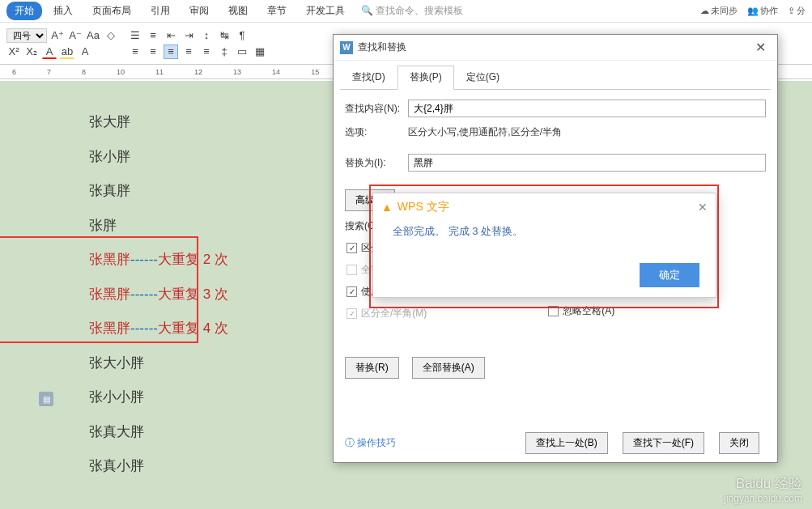  What do you see at coordinates (32, 52) in the screenshot?
I see `subscript-icon: X₂` at bounding box center [32, 52].